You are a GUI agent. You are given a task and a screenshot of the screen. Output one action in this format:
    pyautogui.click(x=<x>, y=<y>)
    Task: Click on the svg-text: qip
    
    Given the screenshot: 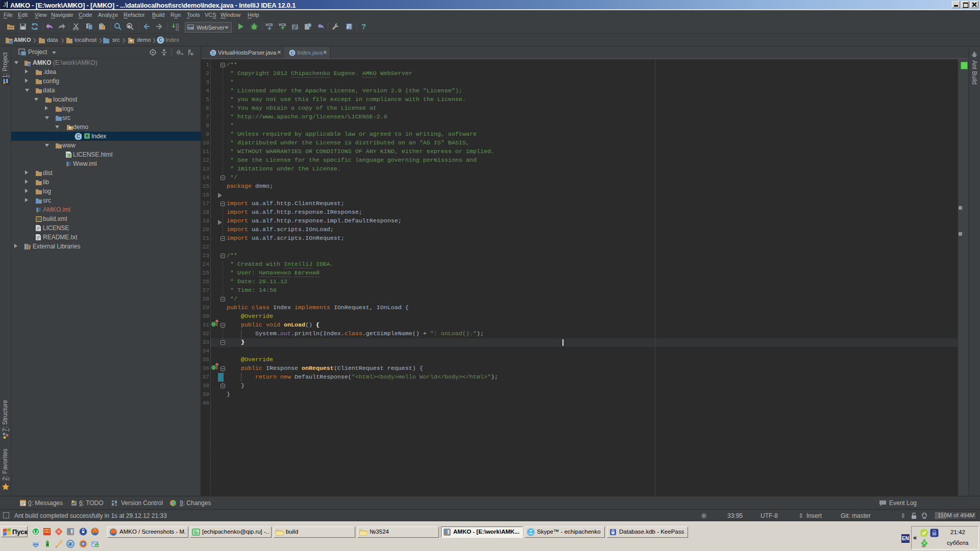 What is the action you would take?
    pyautogui.click(x=924, y=546)
    